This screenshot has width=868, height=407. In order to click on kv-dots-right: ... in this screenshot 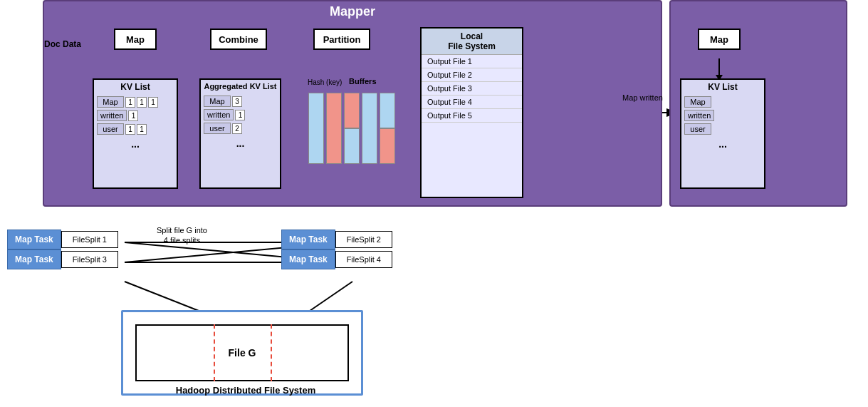, I will do `click(723, 144)`.